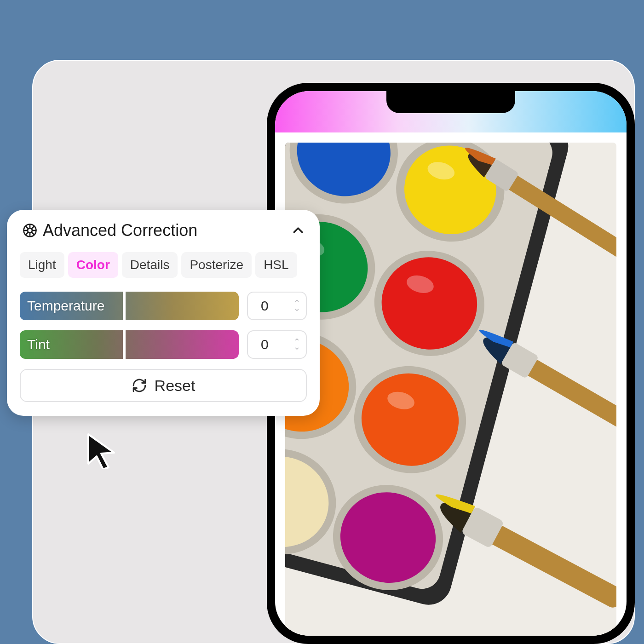 The width and height of the screenshot is (644, 644). I want to click on tab-color: Color, so click(93, 265).